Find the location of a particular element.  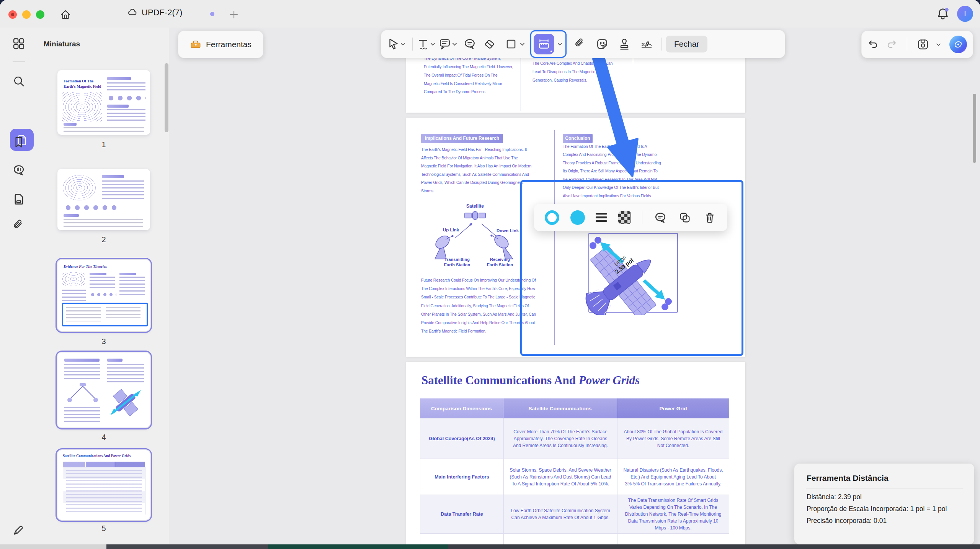

stamp-tool is located at coordinates (624, 44).